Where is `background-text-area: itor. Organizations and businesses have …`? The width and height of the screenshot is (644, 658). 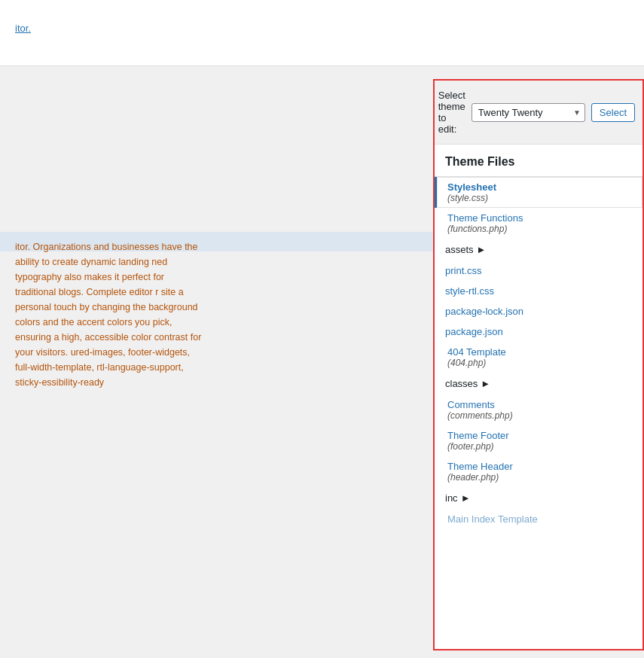 background-text-area: itor. Organizations and businesses have … is located at coordinates (111, 315).